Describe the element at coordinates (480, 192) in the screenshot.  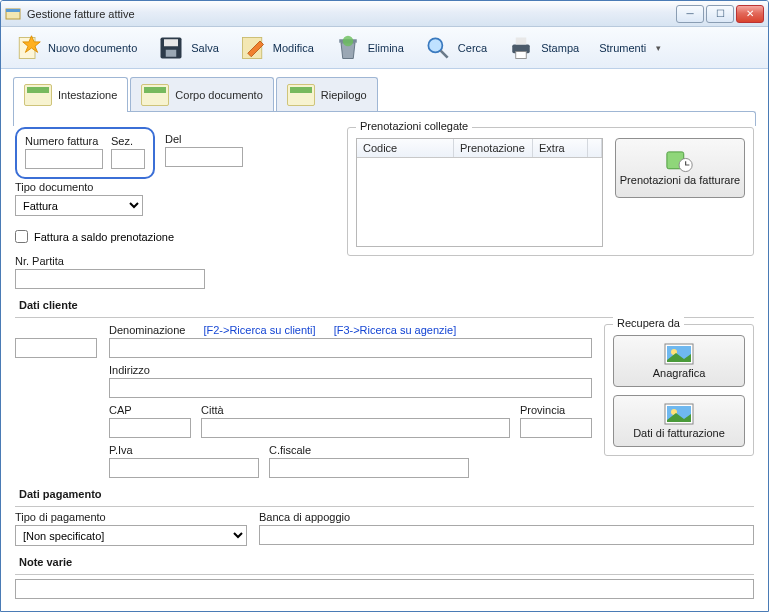
I see `prenotazioni-table: Codice Prenotazione Extra` at that location.